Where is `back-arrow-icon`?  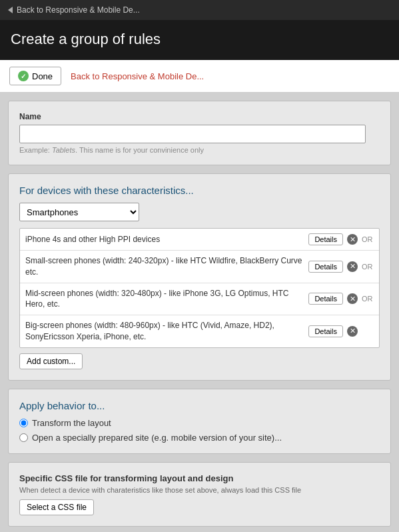 back-arrow-icon is located at coordinates (11, 10).